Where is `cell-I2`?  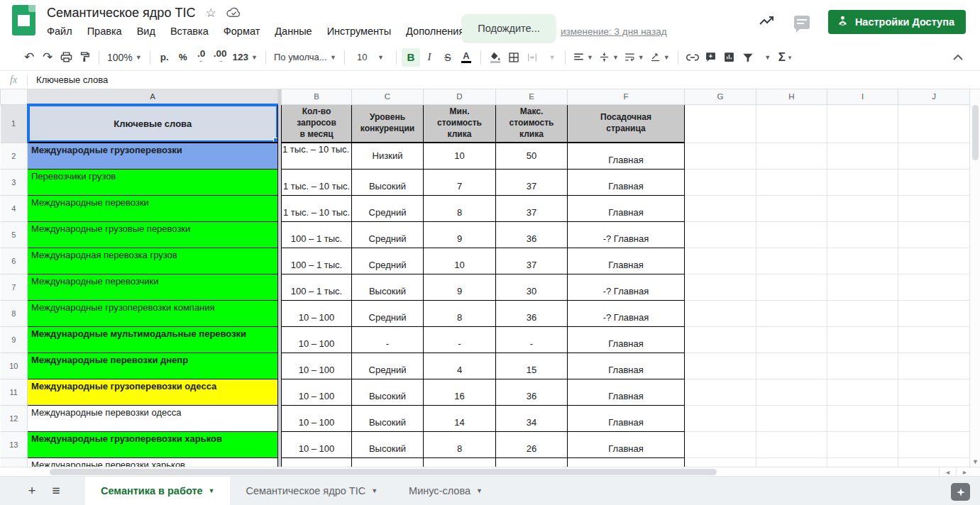 cell-I2 is located at coordinates (863, 156).